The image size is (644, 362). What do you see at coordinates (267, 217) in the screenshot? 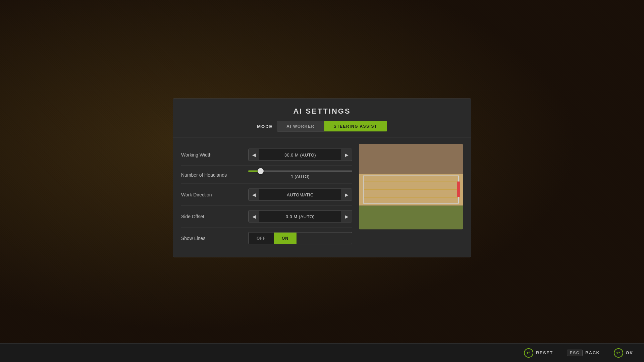
I see `side-offset-row: Side Offset ◀ 0.0 M (AUTO) ▶` at bounding box center [267, 217].